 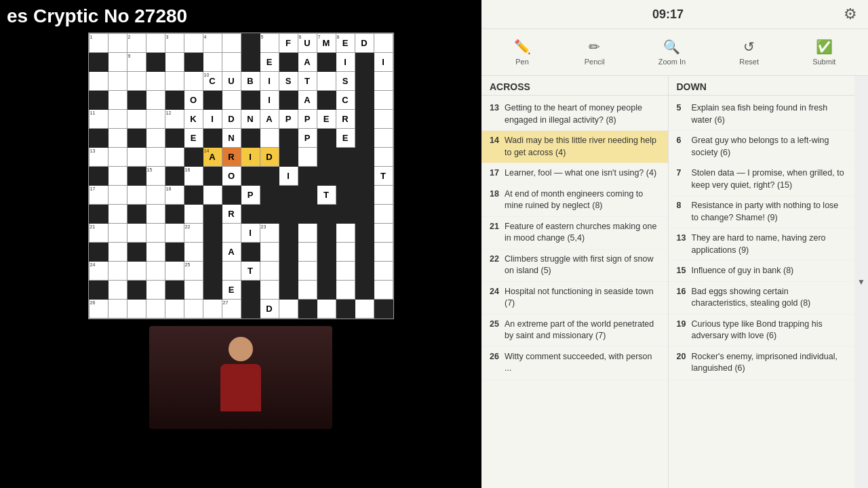 What do you see at coordinates (861, 282) in the screenshot?
I see `scroll-down-button: ▼` at bounding box center [861, 282].